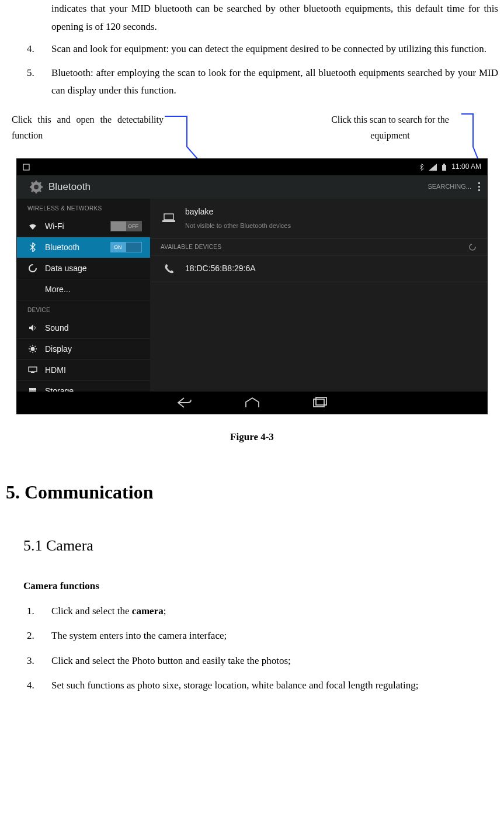  What do you see at coordinates (221, 269) in the screenshot?
I see `device-mac: 18:DC:56:B8:29:6A` at bounding box center [221, 269].